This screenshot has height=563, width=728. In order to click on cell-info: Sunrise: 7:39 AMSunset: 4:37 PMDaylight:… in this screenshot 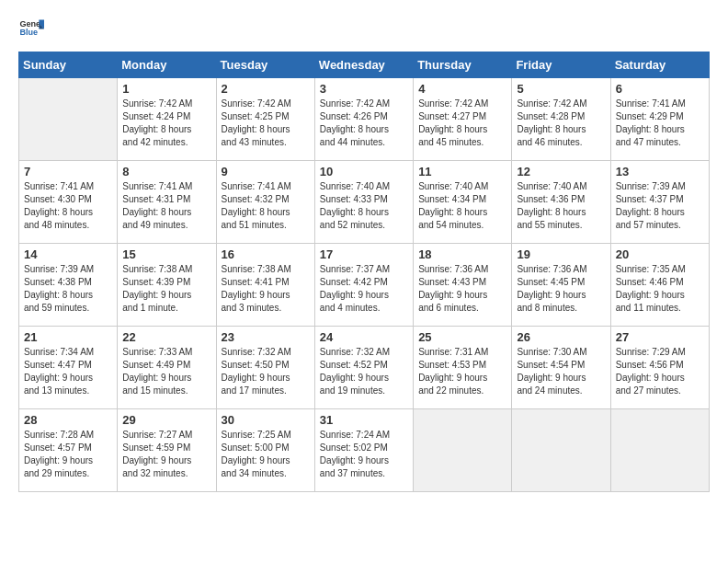, I will do `click(660, 206)`.